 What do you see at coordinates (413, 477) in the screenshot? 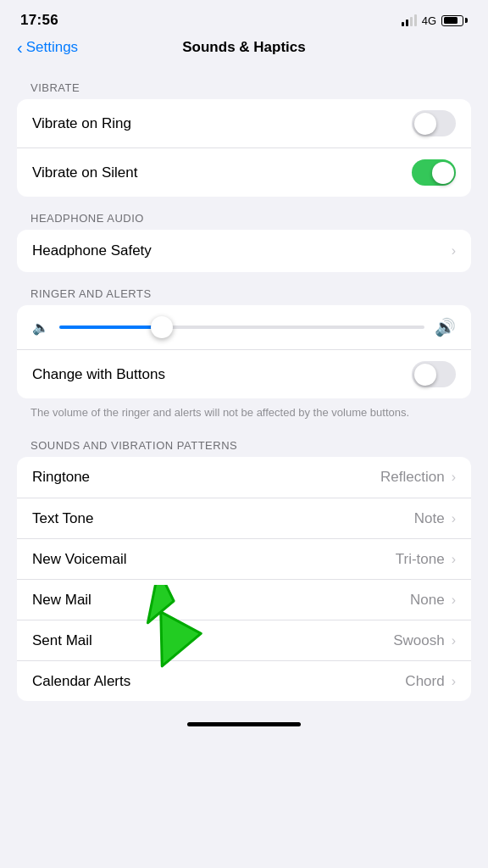
I see `ringtone-value: Reflection` at bounding box center [413, 477].